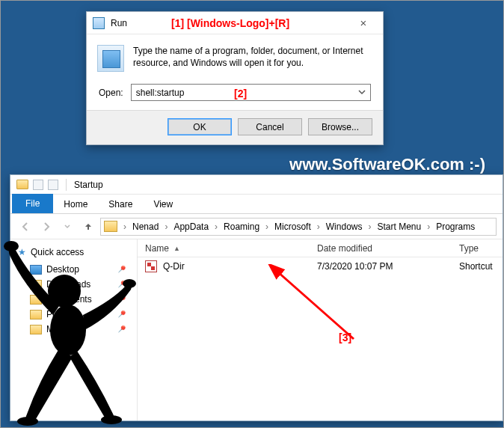 Image resolution: width=504 pixels, height=428 pixels. What do you see at coordinates (99, 23) in the screenshot?
I see `run-icon` at bounding box center [99, 23].